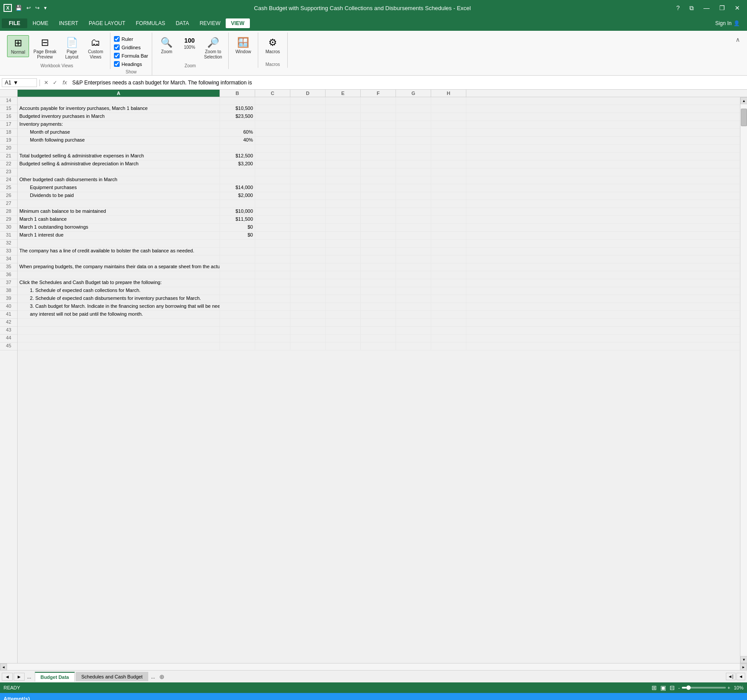  What do you see at coordinates (273, 46) in the screenshot?
I see `macros-button: ⚙ Macros` at bounding box center [273, 46].